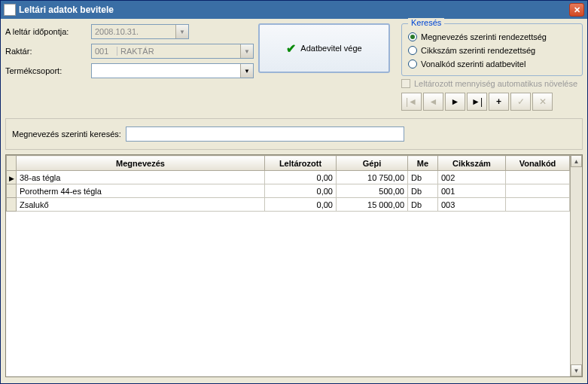 Image resolution: width=588 pixels, height=384 pixels. Describe the element at coordinates (423, 163) in the screenshot. I see `col-unit: Me` at that location.